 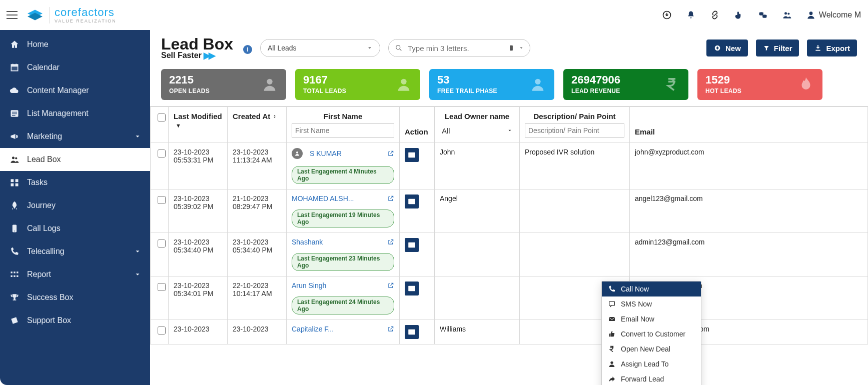 I want to click on cell-last-modified: 23-10-202305:53:31 PM, so click(x=198, y=166).